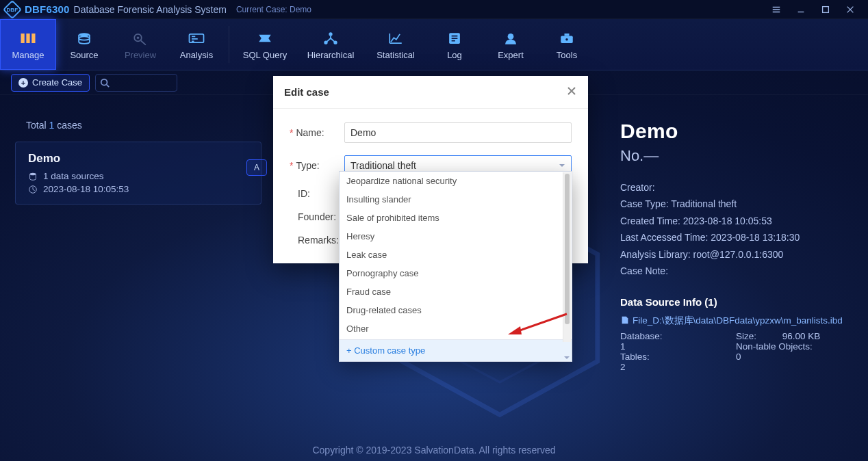 This screenshot has width=868, height=461. What do you see at coordinates (850, 10) in the screenshot?
I see `window-close-button` at bounding box center [850, 10].